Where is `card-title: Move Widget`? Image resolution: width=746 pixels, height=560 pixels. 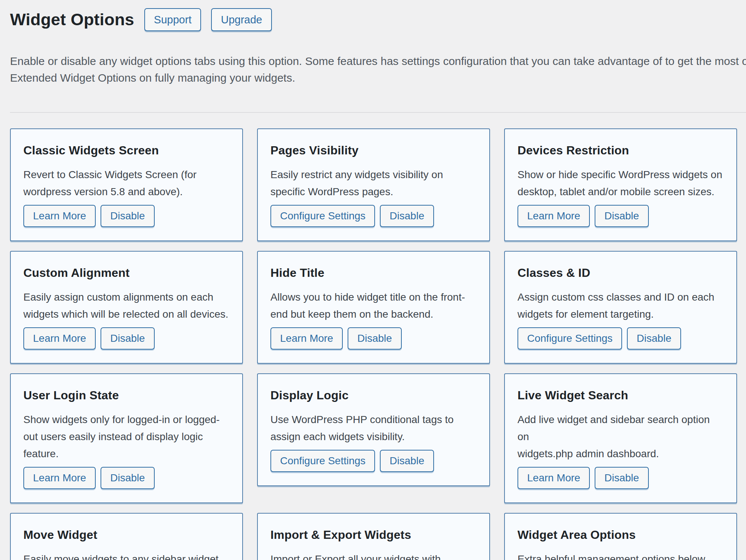 card-title: Move Widget is located at coordinates (126, 535).